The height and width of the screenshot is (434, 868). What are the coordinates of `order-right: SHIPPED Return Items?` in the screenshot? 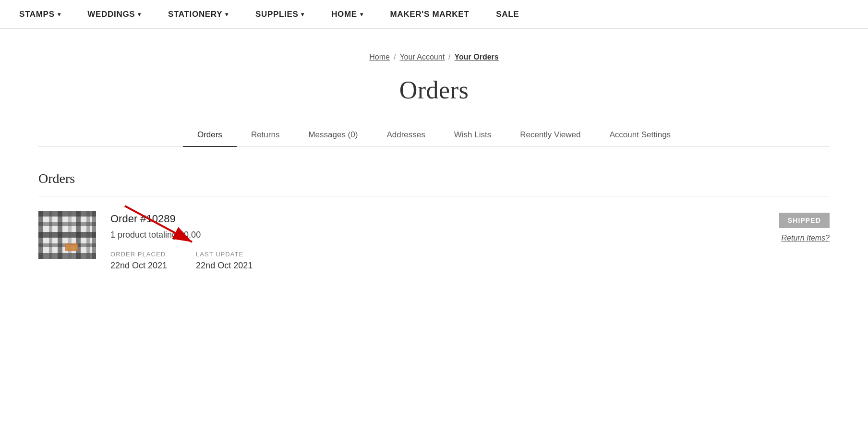 It's located at (791, 227).